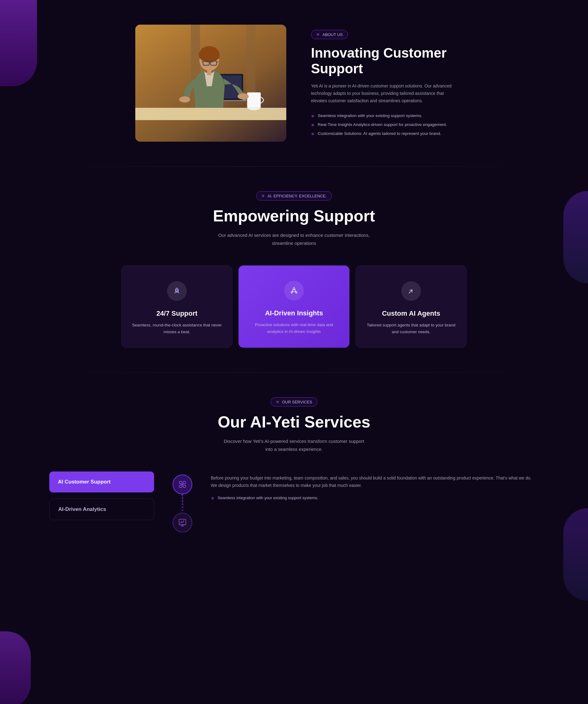  What do you see at coordinates (411, 306) in the screenshot?
I see `card-custom-agents: Custom AI Agents Tailored support agents…` at bounding box center [411, 306].